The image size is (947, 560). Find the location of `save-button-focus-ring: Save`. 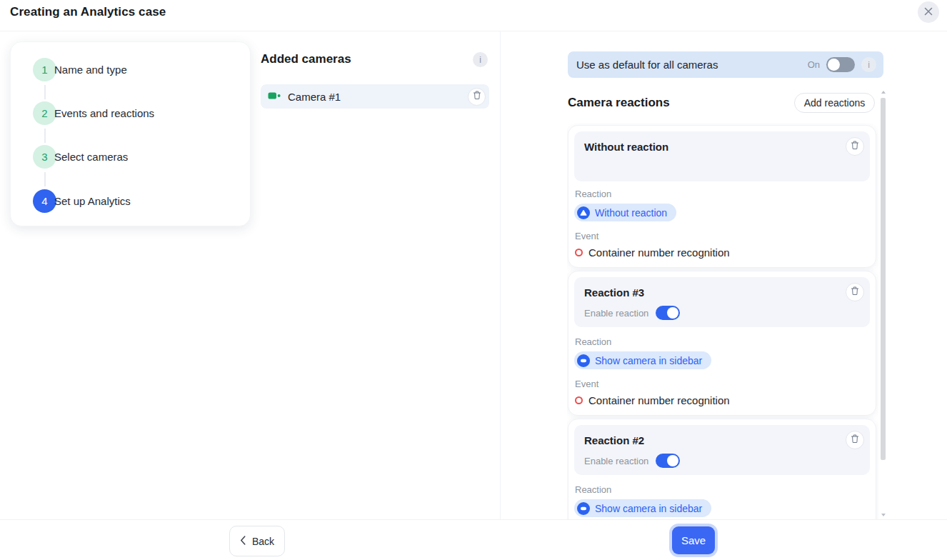

save-button-focus-ring: Save is located at coordinates (693, 540).